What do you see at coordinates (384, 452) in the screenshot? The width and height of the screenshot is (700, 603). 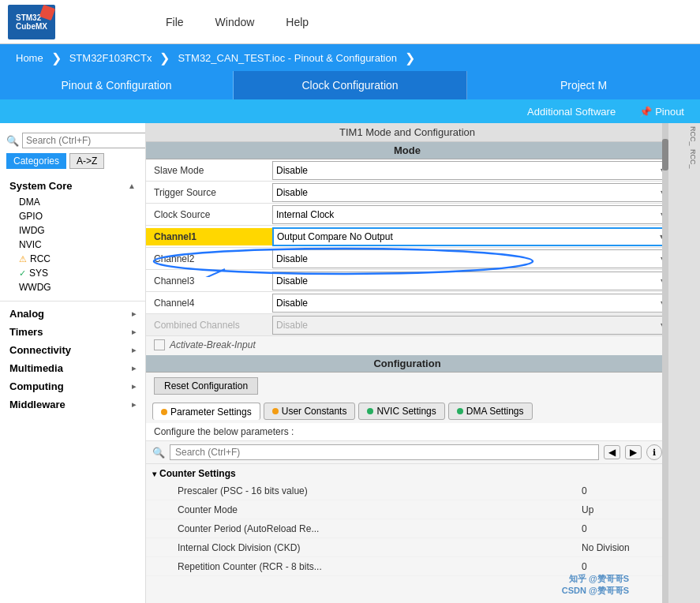 I see `param-search-input` at bounding box center [384, 452].